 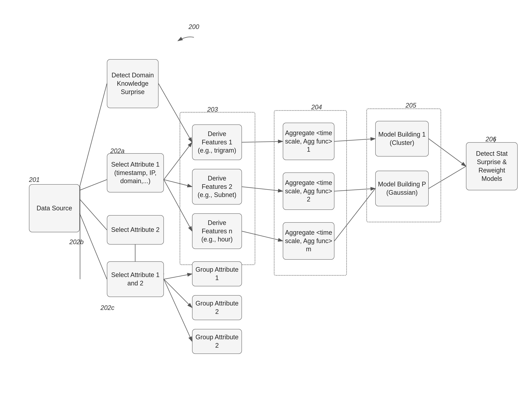 I want to click on node-group-attr1: Group Attribute 1, so click(x=217, y=274).